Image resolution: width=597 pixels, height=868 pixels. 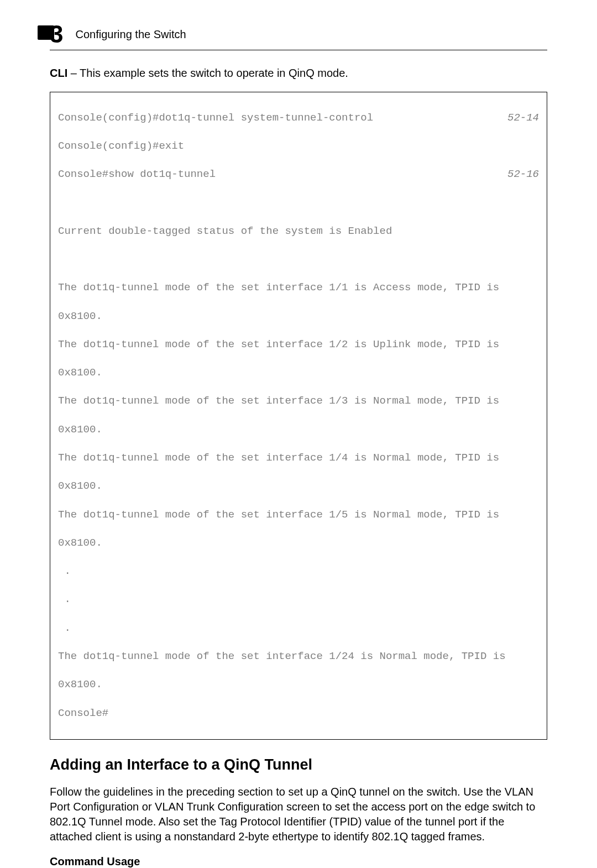 What do you see at coordinates (216, 118) in the screenshot?
I see `cli-line: Console(config)#dot1q-tunnel system-tunn…` at bounding box center [216, 118].